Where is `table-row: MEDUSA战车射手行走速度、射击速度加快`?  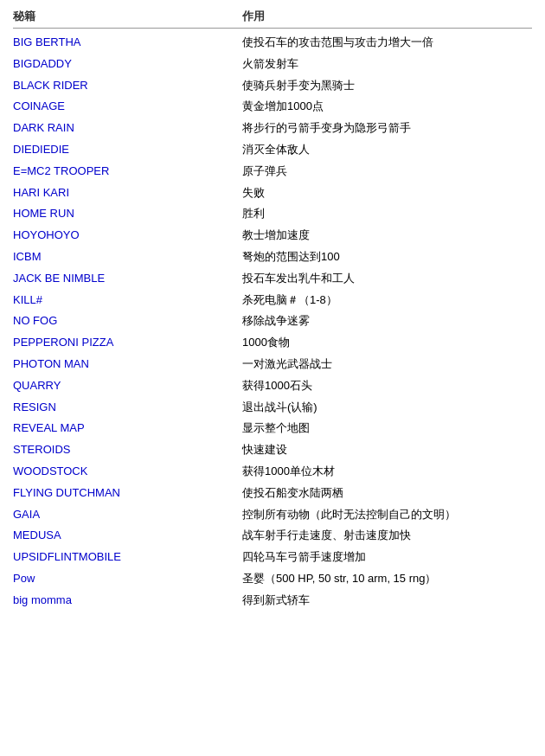
table-row: MEDUSA战车射手行走速度、射击速度加快 is located at coordinates (272, 536).